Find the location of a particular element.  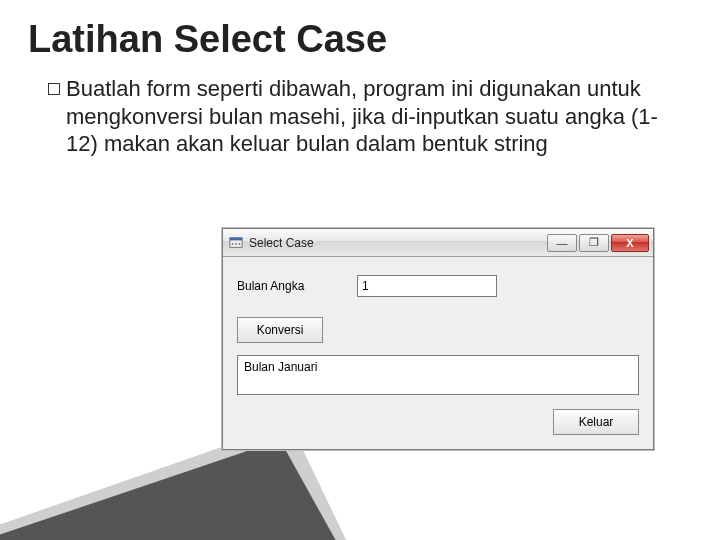

window-title: Select Case is located at coordinates (398, 243).